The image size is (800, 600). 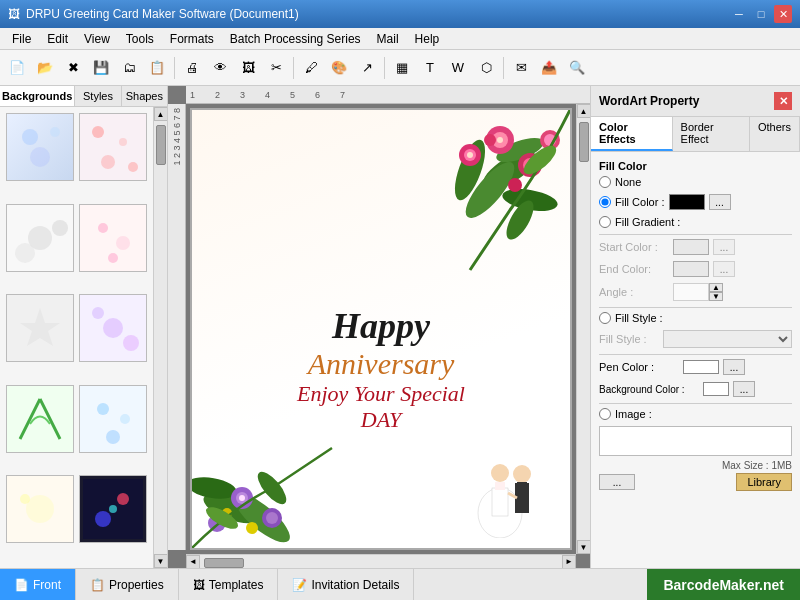 I want to click on scroll-down-arrow: ▼, so click(x=161, y=561).